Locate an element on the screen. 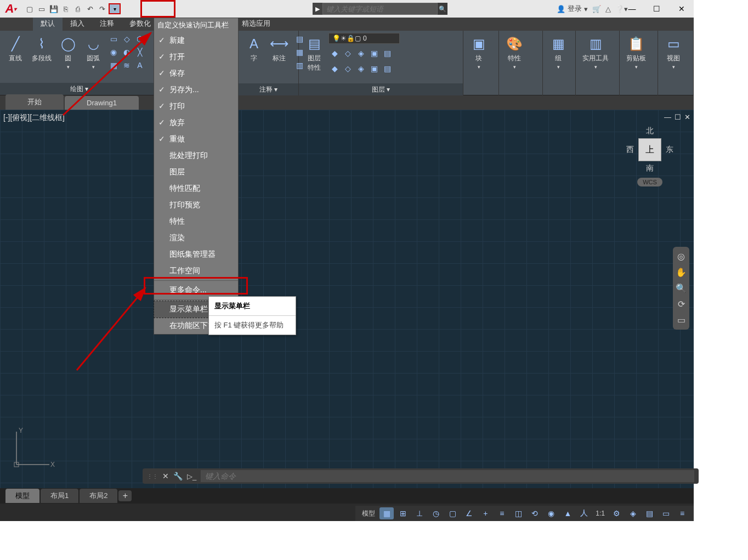 Image resolution: width=748 pixels, height=560 pixels. cmdline-close-icon: ✕ is located at coordinates (166, 476).